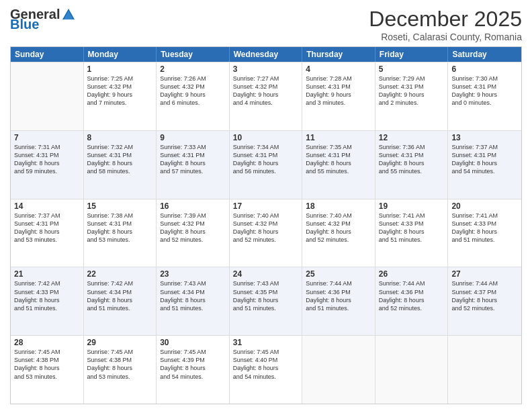 The image size is (532, 411). I want to click on cal-cell: 29Sunrise: 7:45 AMSunset: 4:38 PMDayligh…, so click(121, 369).